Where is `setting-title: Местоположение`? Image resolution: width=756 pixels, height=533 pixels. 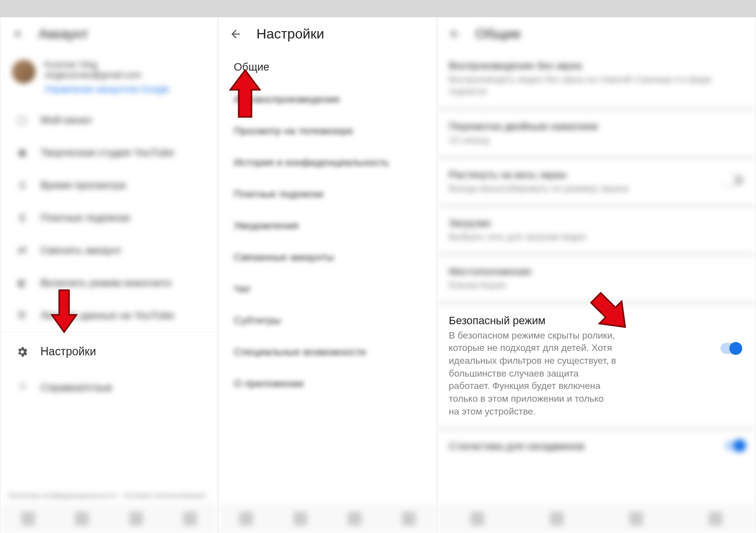
setting-title: Местоположение is located at coordinates (597, 271).